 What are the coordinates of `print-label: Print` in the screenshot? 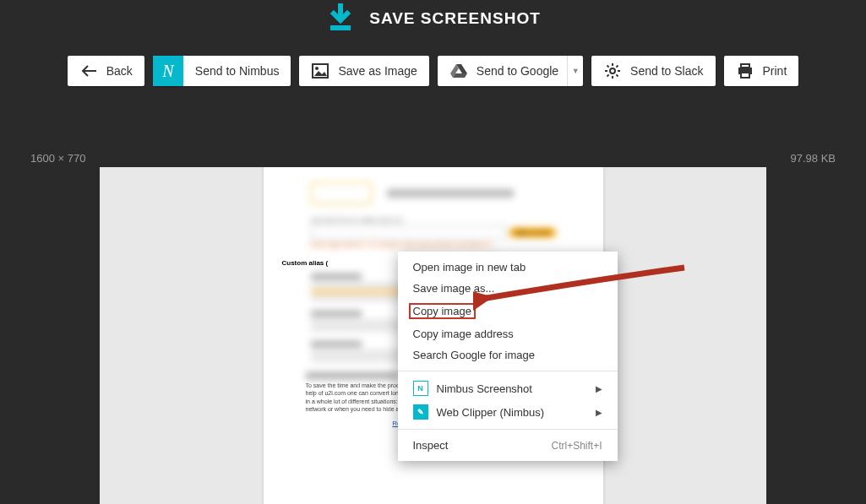 It's located at (776, 71).